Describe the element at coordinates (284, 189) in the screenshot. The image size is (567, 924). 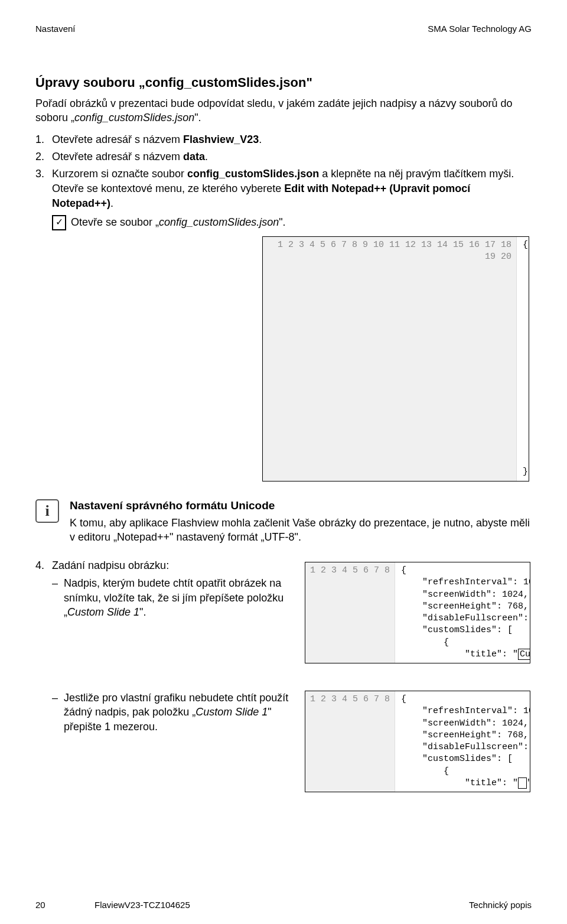
I see `step-3: 3. Kurzorem si označte soubor config_cus…` at that location.